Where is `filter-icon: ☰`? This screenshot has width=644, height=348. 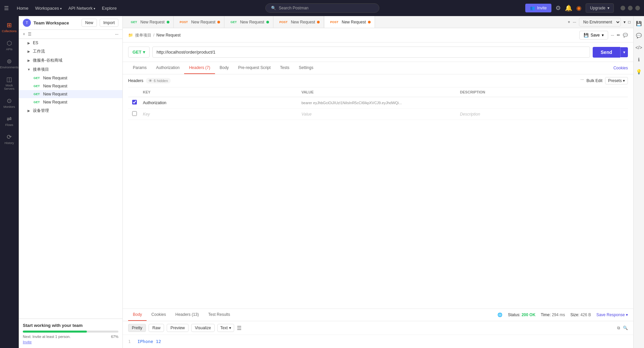 filter-icon: ☰ is located at coordinates (30, 34).